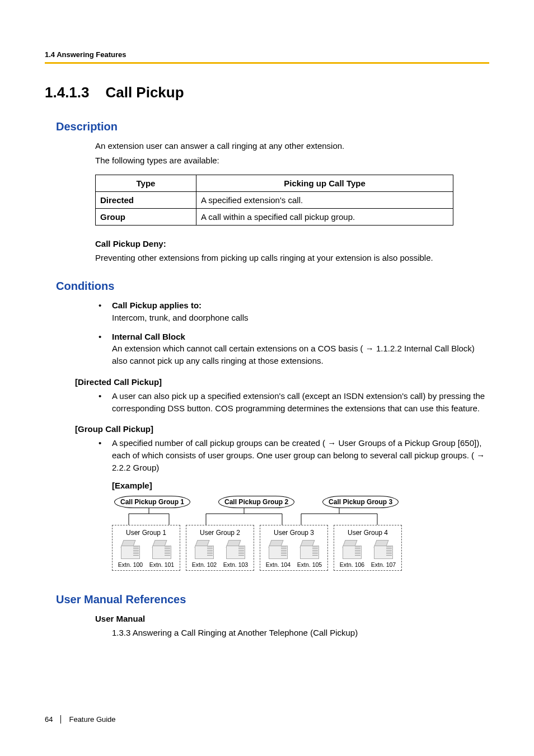  I want to click on user-group: User Group 2 Extn. 102 Extn. 103, so click(220, 548).